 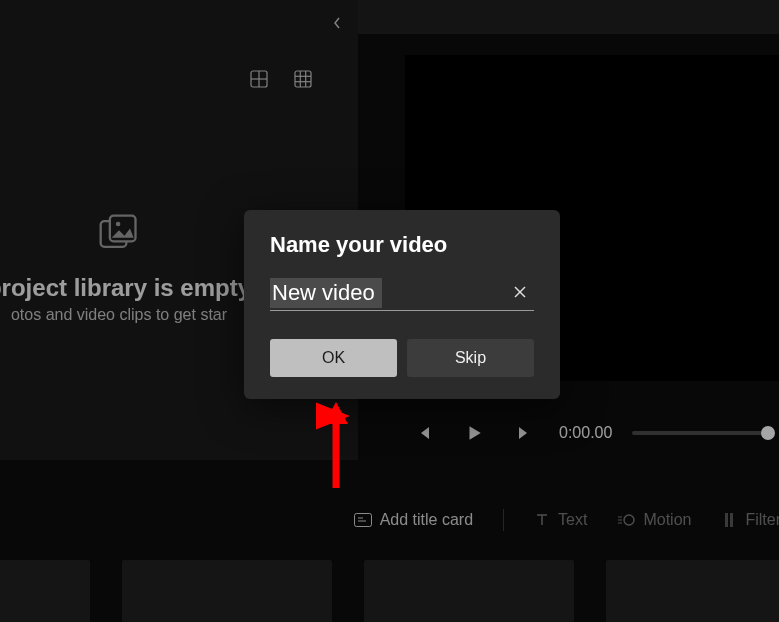 What do you see at coordinates (586, 433) in the screenshot?
I see `playback-time: 0:00.00` at bounding box center [586, 433].